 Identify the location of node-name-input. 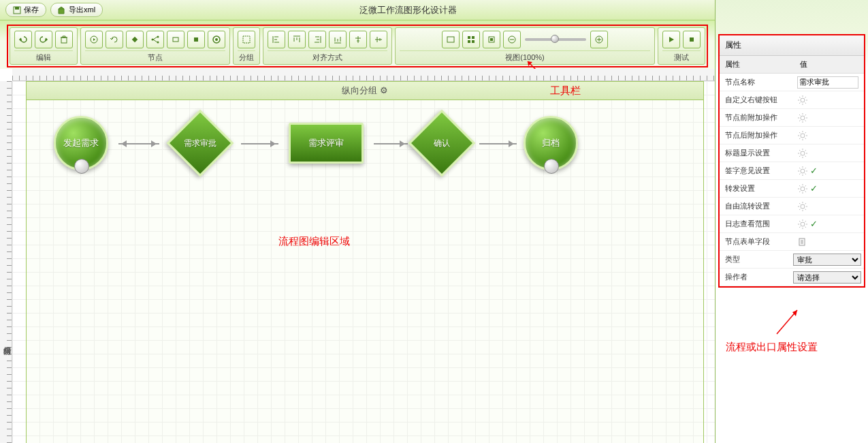
(828, 82).